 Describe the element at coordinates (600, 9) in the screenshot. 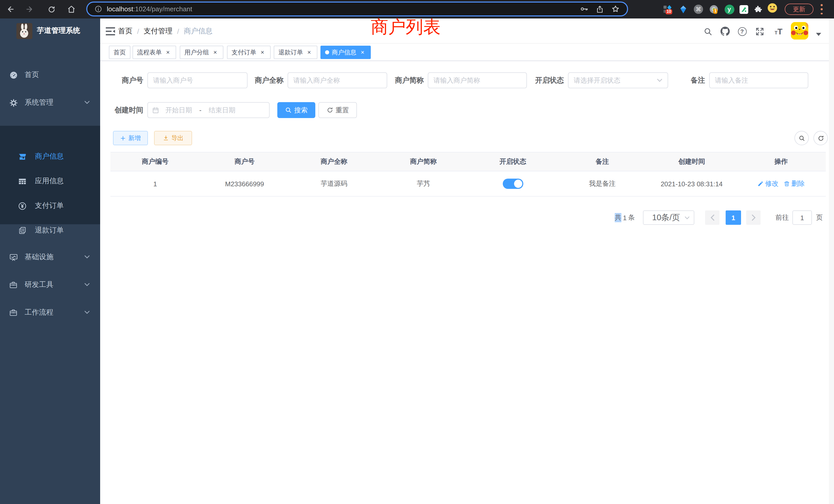

I see `share-icon` at that location.